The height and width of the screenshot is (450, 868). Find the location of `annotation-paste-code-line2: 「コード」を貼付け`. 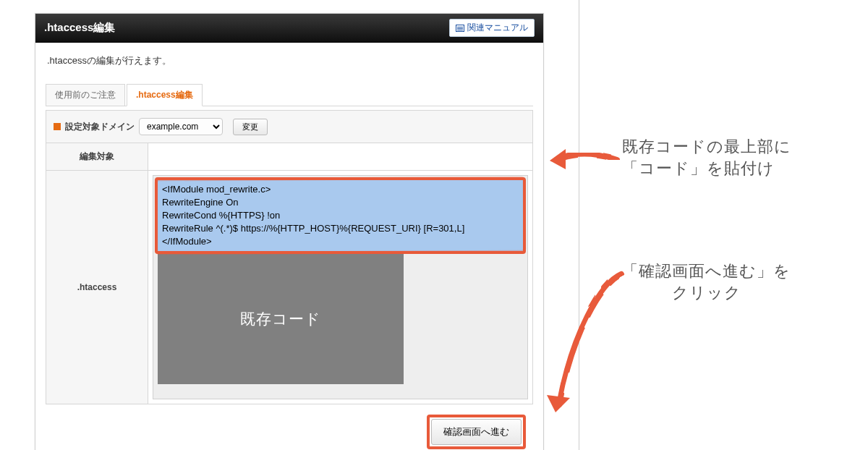

annotation-paste-code-line2: 「コード」を貼付け is located at coordinates (707, 169).